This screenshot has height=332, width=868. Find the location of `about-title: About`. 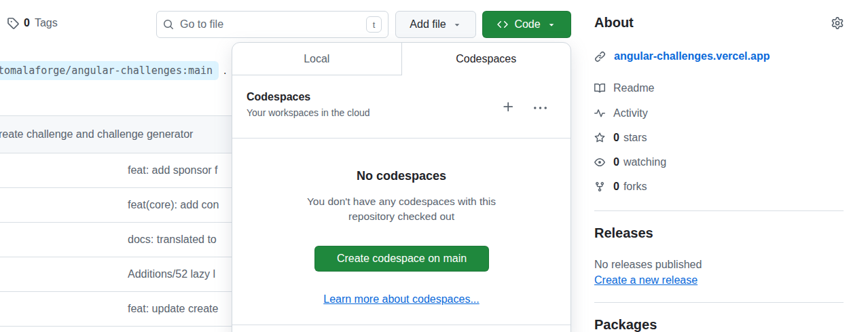

about-title: About is located at coordinates (614, 23).